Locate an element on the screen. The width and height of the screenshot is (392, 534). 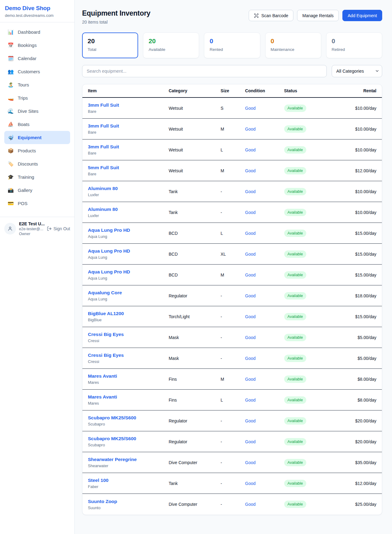
sidebar-item-gallery: 📸 Gallery is located at coordinates (37, 190).